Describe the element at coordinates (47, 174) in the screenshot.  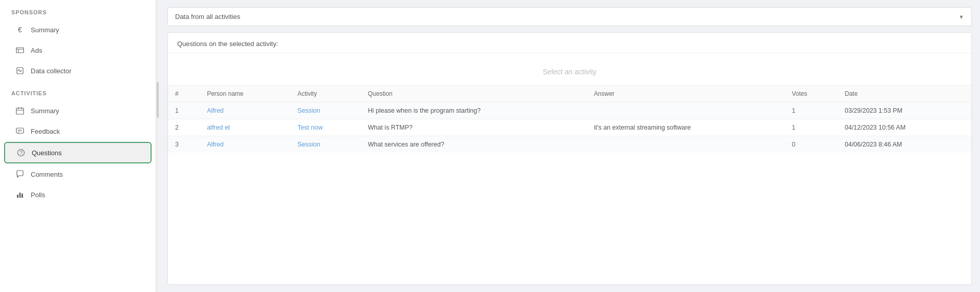
I see `sidebar-item-label: Comments` at that location.